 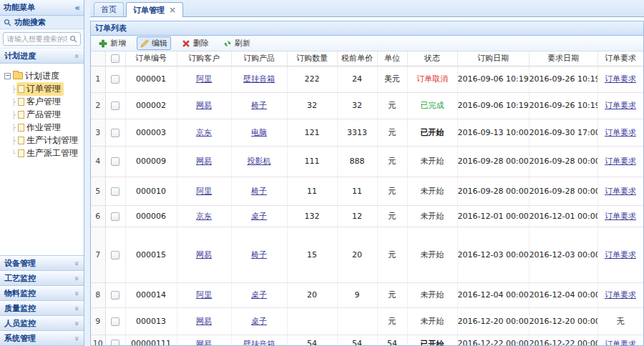 I want to click on panel-title: 订单列表, so click(x=111, y=29).